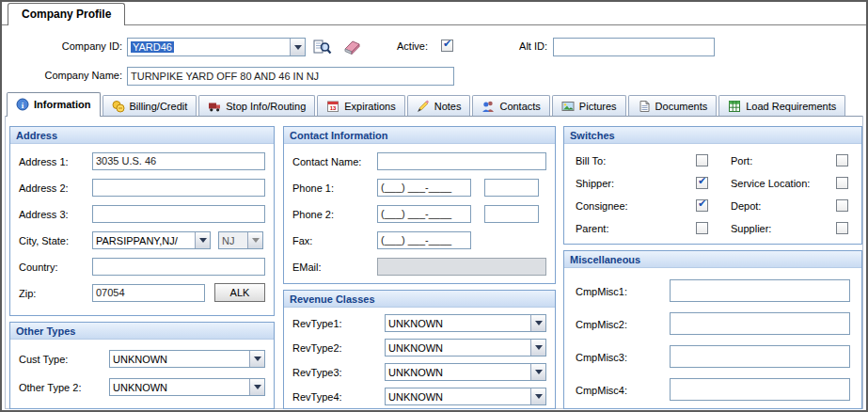 This screenshot has width=868, height=412. Describe the element at coordinates (187, 388) in the screenshot. I see `other-type2-combo: UNKNOWN` at that location.